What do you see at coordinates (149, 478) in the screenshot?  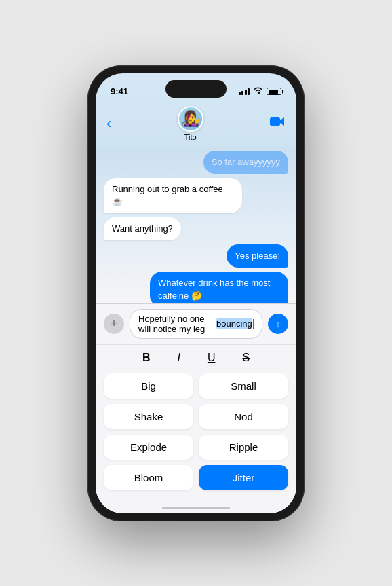 I see `effect-bloom-button: Bloom` at bounding box center [149, 478].